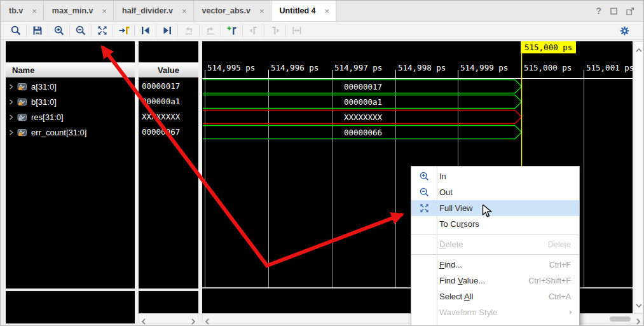  I want to click on signal-row-b: b[31:0], so click(70, 102).